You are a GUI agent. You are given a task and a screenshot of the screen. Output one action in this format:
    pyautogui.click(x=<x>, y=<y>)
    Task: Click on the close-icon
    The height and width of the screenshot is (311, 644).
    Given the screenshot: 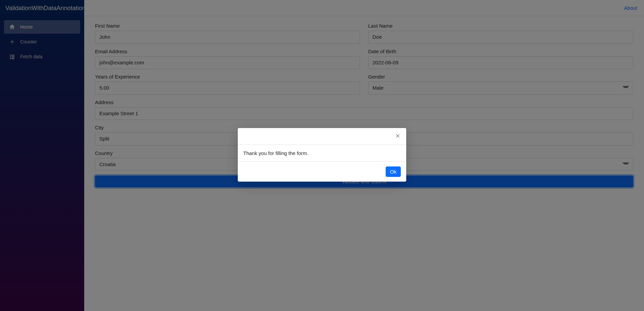 What is the action you would take?
    pyautogui.click(x=398, y=136)
    